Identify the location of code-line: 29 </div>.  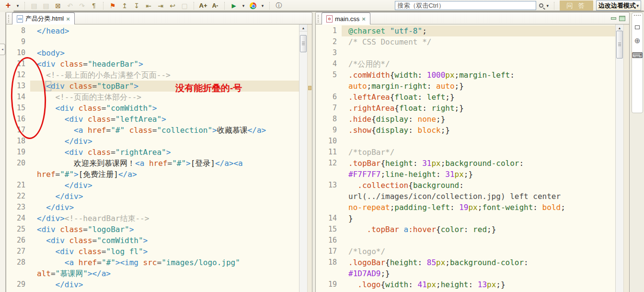
(152, 285).